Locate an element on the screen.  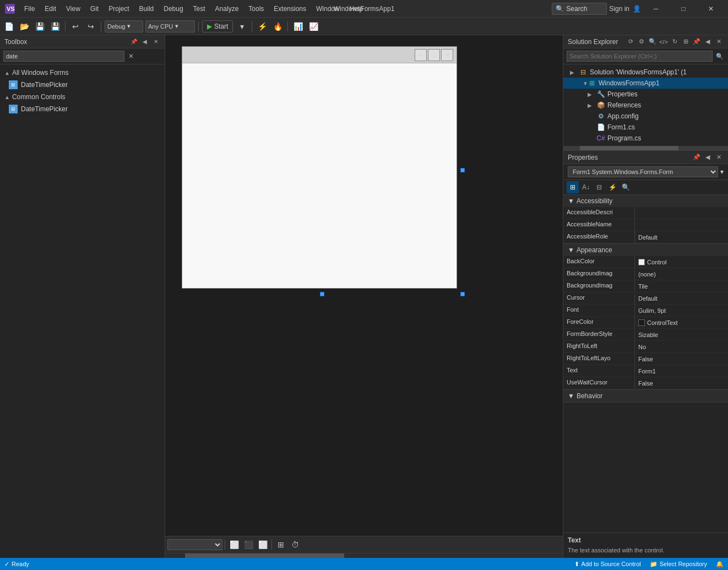
cpu-dropdown: Any CPU ▾ is located at coordinates (170, 26).